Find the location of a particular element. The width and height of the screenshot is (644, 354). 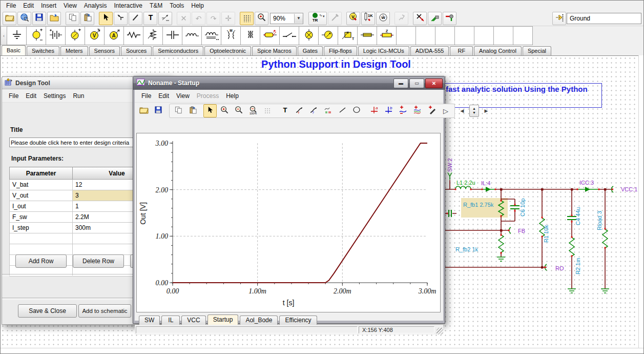

tab-il: IL is located at coordinates (171, 320).